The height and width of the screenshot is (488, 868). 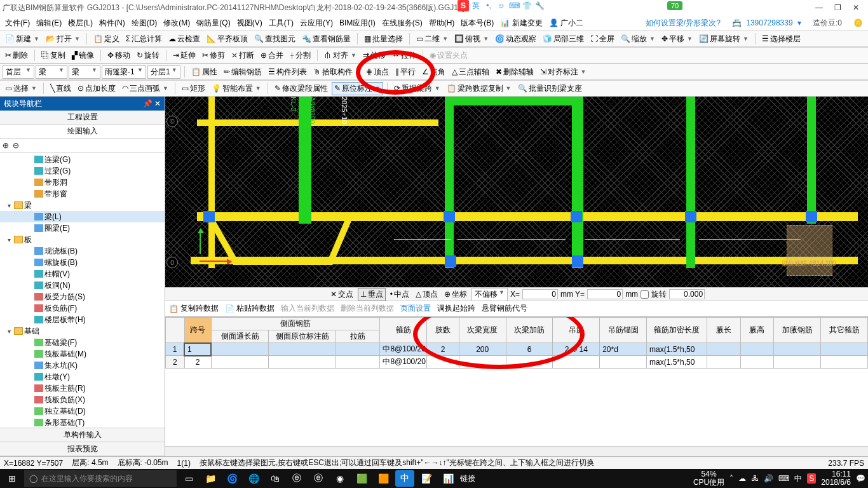 What do you see at coordinates (456, 309) in the screenshot?
I see `swap-start-button: 调换起始跨` at bounding box center [456, 309].